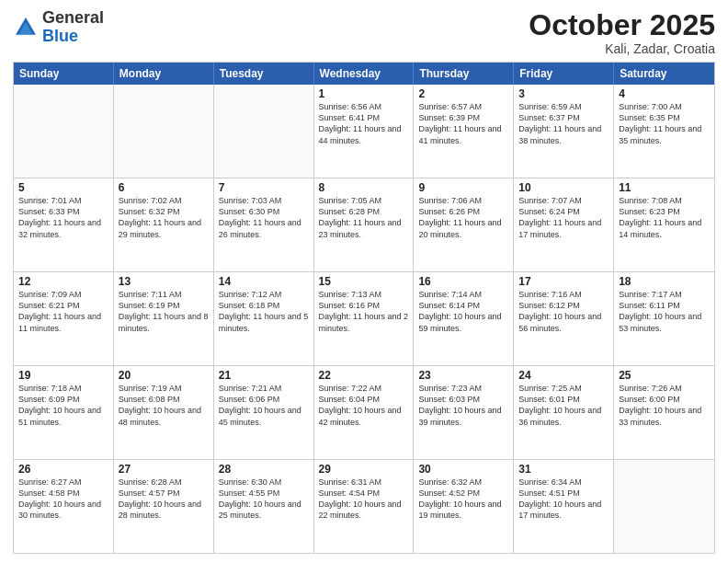 This screenshot has height=563, width=728. Describe the element at coordinates (63, 188) in the screenshot. I see `day-number: 5` at that location.